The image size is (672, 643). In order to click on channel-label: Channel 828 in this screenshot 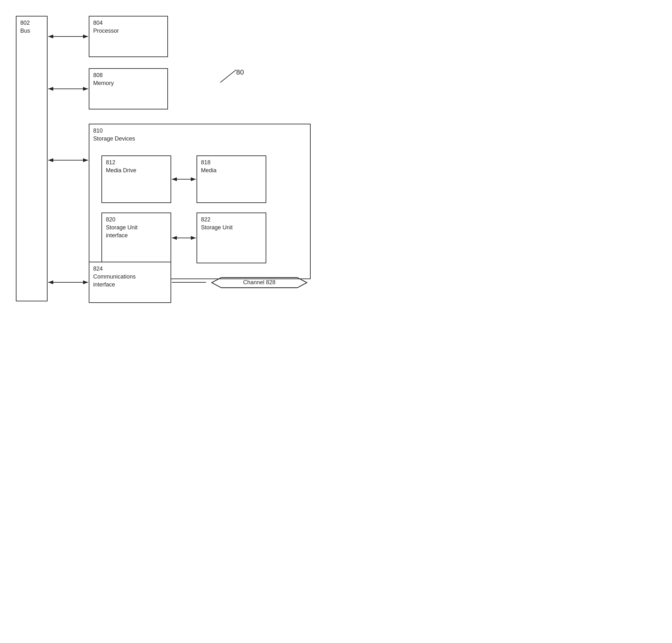, I will do `click(259, 282)`.